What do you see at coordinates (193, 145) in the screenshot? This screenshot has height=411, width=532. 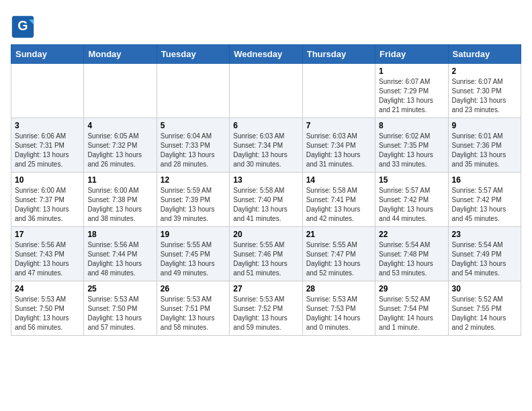 I see `calendar-cell: 5Sunrise: 6:04 AM Sunset: 7:33 PM Daylig…` at bounding box center [193, 145].